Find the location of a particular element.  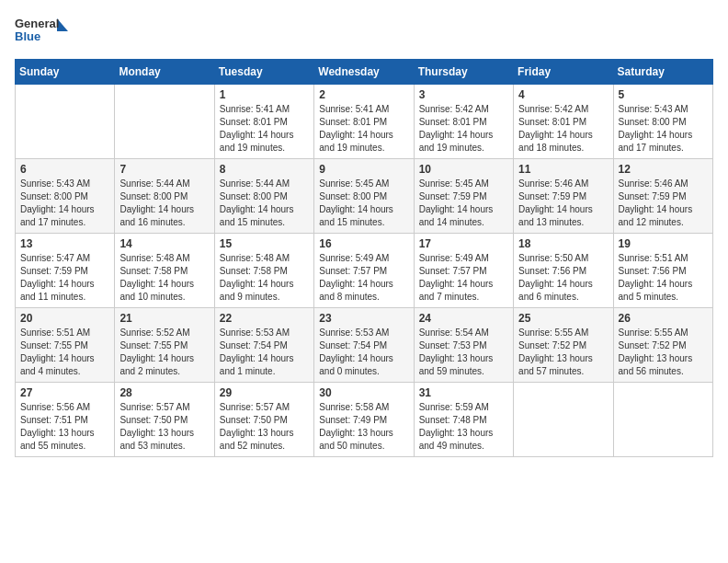

calendar-cell: 21Sunrise: 5:52 AM Sunset: 7:55 PM Dayli… is located at coordinates (165, 346).